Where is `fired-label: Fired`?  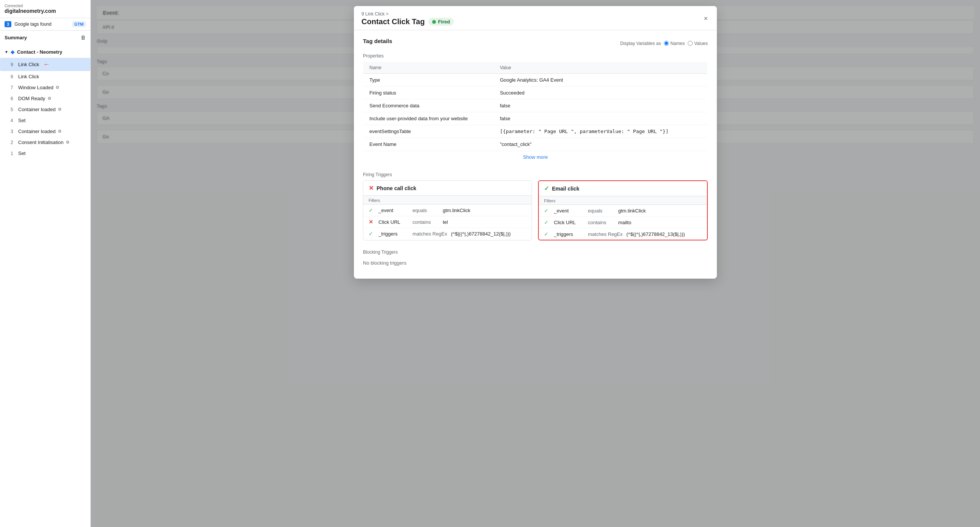 fired-label: Fired is located at coordinates (444, 22).